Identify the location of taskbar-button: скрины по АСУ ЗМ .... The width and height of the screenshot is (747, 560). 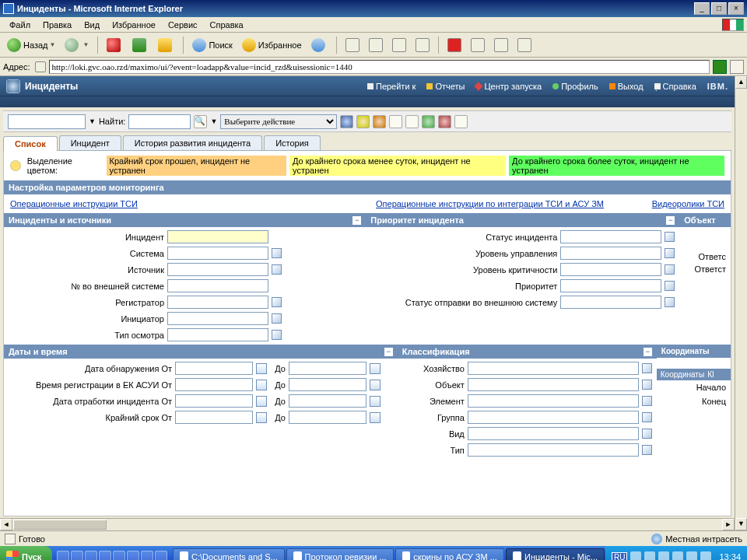
(450, 554).